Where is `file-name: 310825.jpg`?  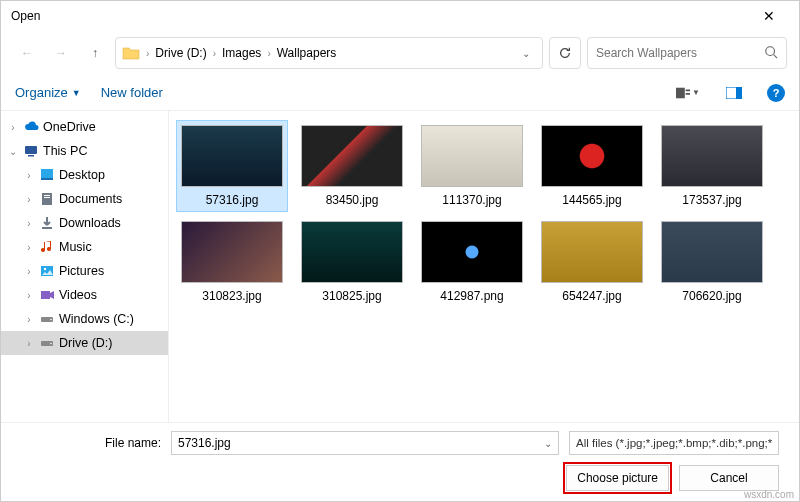 file-name: 310825.jpg is located at coordinates (352, 296).